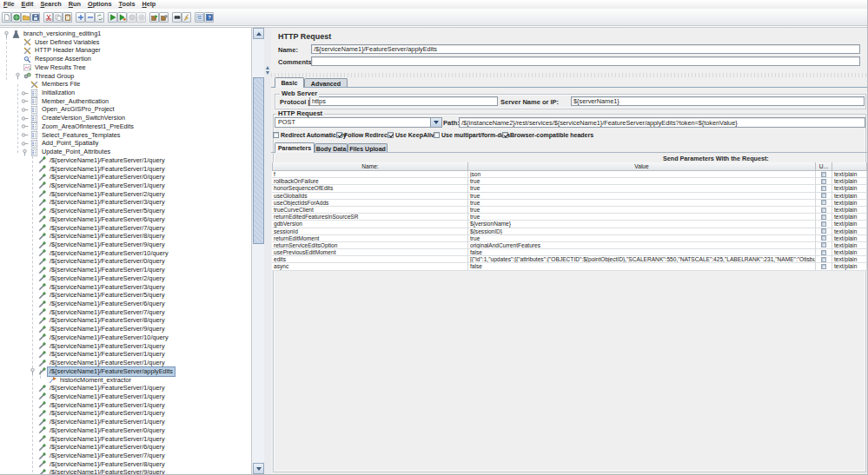  I want to click on toolbar-copy-button, so click(57, 17).